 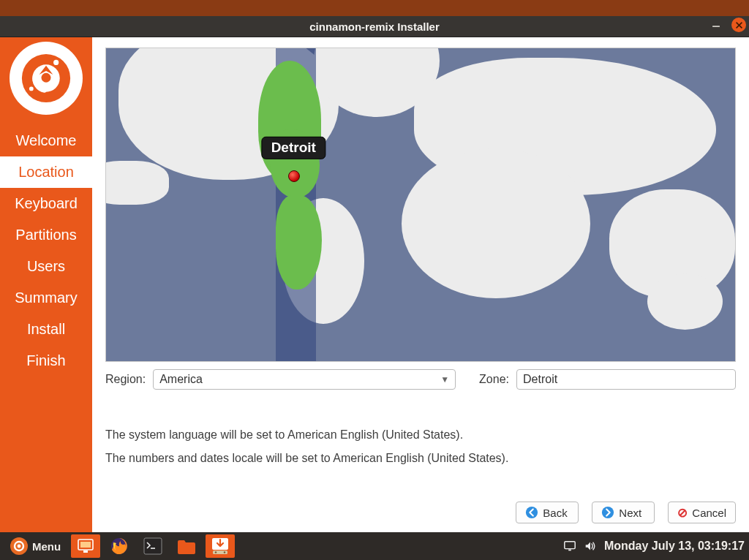 What do you see at coordinates (710, 513) in the screenshot?
I see `cancel-button-label: Cancel` at bounding box center [710, 513].